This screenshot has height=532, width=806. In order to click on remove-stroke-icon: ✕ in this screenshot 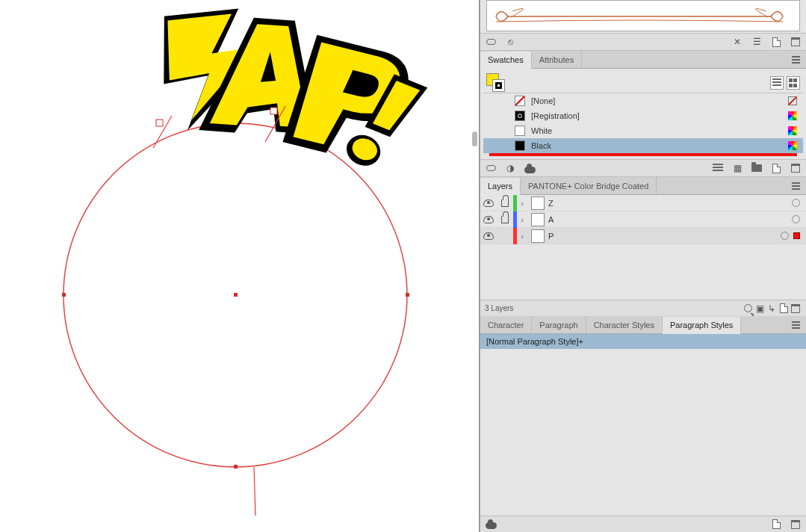, I will do `click(737, 42)`.